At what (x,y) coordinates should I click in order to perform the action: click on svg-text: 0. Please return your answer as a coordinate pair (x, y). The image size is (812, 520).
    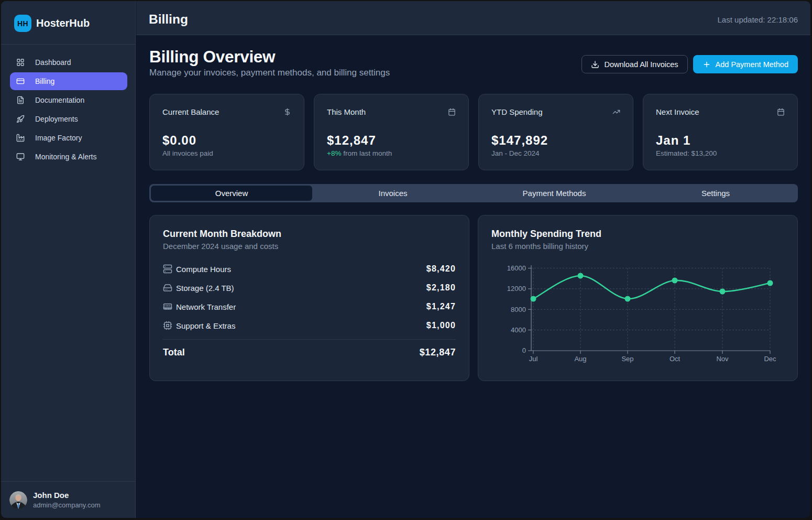
    Looking at the image, I should click on (524, 350).